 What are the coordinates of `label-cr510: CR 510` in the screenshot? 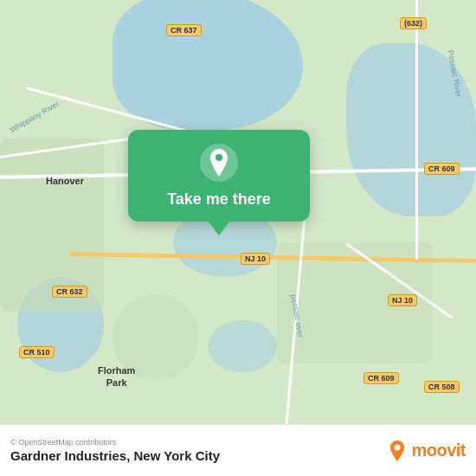 It's located at (36, 352).